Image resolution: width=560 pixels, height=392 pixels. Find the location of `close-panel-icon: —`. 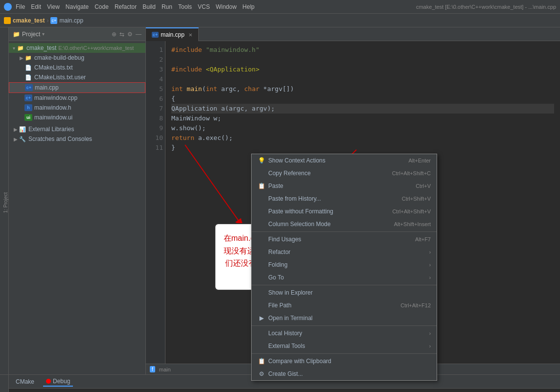

close-panel-icon: — is located at coordinates (139, 34).